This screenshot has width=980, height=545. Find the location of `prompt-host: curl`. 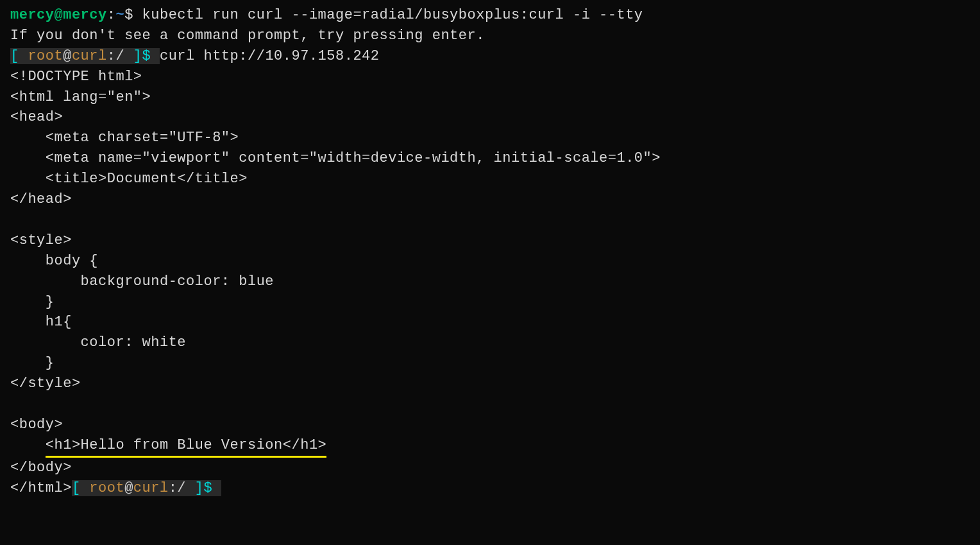

prompt-host: curl is located at coordinates (90, 56).